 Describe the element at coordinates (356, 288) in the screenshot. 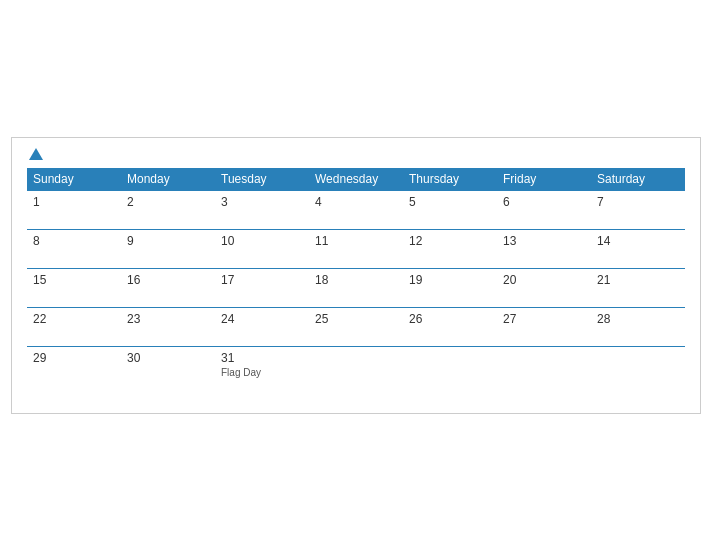

I see `week-row-3: 15161718192021` at that location.